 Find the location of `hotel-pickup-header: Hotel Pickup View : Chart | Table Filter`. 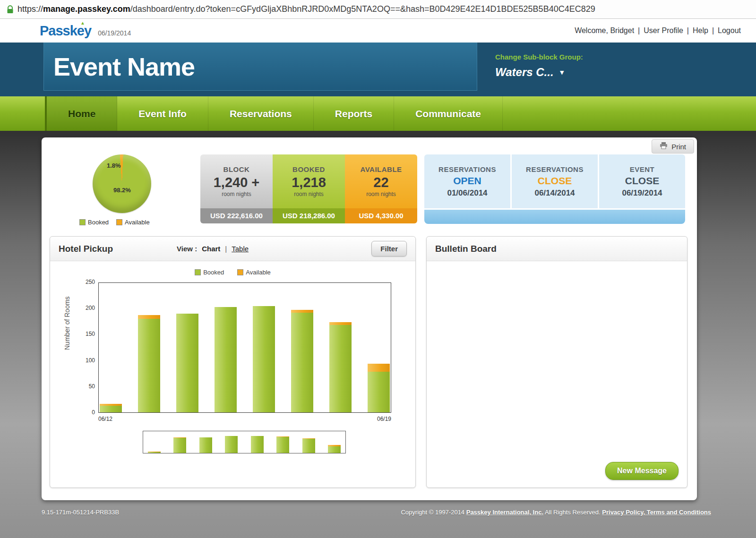

hotel-pickup-header: Hotel Pickup View : Chart | Table Filter is located at coordinates (232, 249).